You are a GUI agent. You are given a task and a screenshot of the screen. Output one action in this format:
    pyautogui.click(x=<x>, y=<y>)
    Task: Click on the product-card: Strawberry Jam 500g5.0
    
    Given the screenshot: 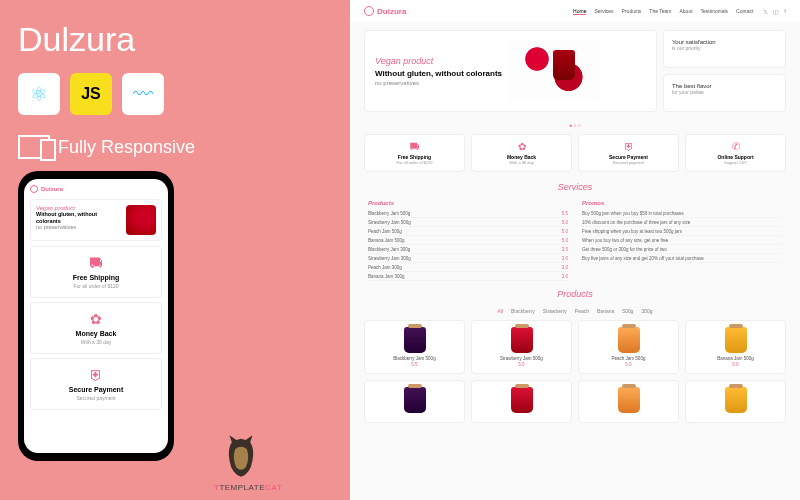 What is the action you would take?
    pyautogui.click(x=522, y=347)
    